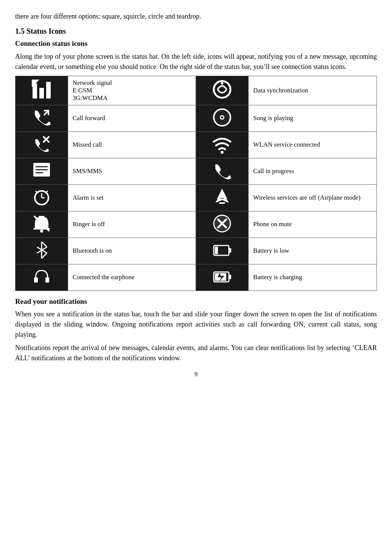  Describe the element at coordinates (222, 145) in the screenshot. I see `icon-wlan` at that location.